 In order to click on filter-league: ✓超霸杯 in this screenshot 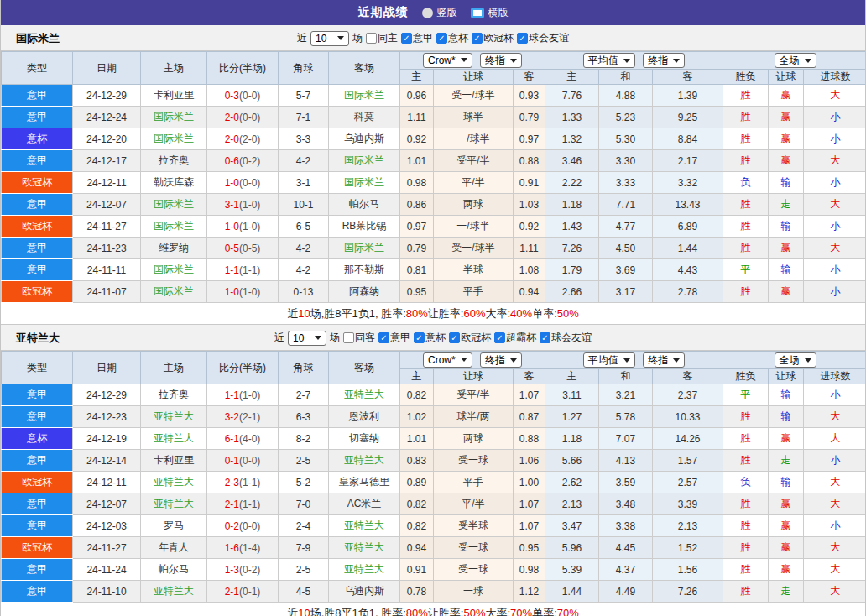, I will do `click(515, 337)`.